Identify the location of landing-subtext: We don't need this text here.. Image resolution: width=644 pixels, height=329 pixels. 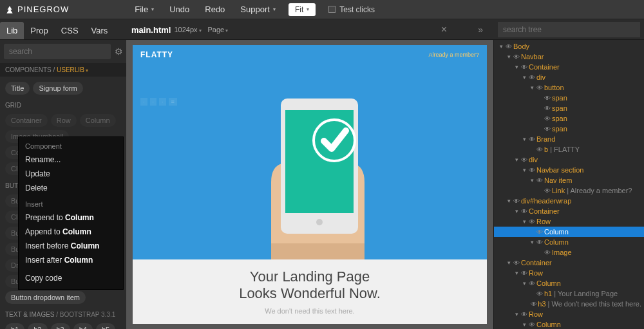
(309, 311).